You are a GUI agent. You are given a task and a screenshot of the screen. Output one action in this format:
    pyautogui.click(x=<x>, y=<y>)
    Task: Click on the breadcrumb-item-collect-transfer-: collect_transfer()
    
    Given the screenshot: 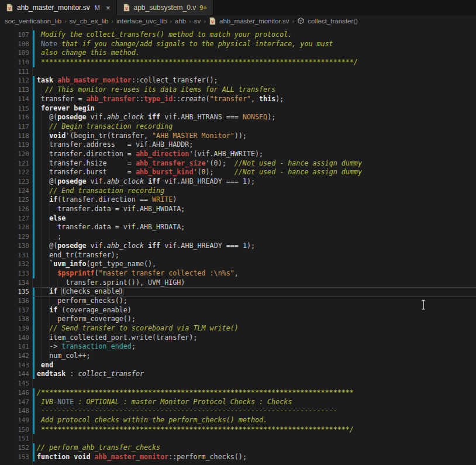 What is the action you would take?
    pyautogui.click(x=333, y=21)
    